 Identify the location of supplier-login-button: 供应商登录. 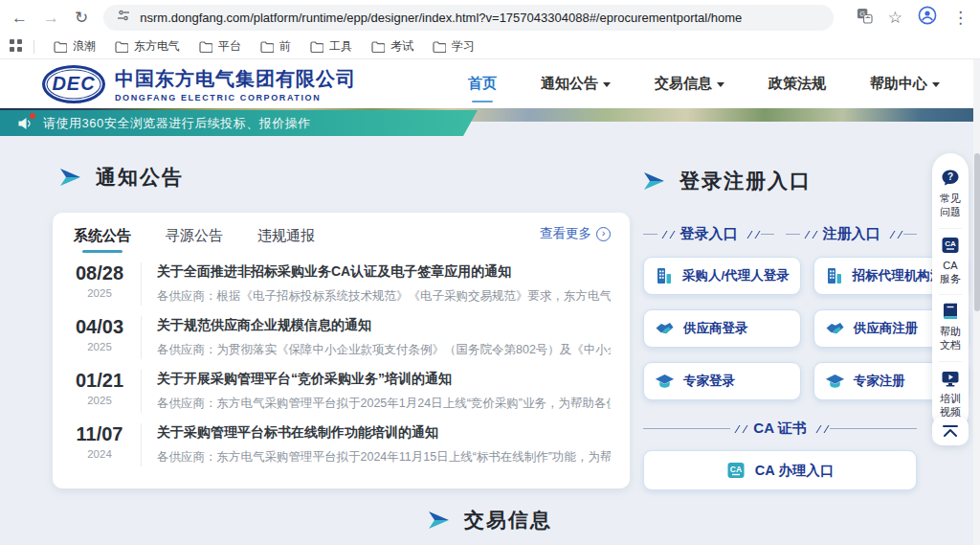
(722, 329).